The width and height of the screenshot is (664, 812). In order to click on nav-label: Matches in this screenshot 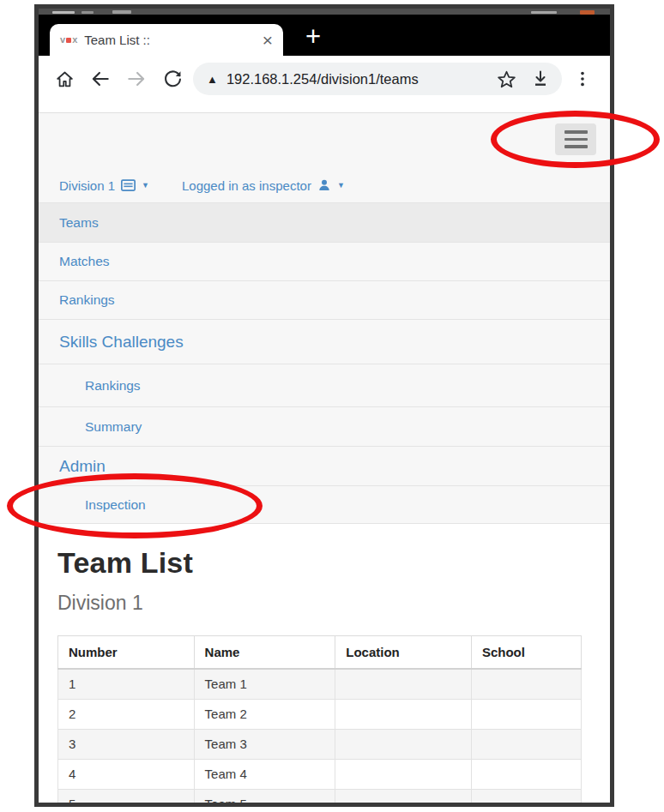, I will do `click(84, 262)`.